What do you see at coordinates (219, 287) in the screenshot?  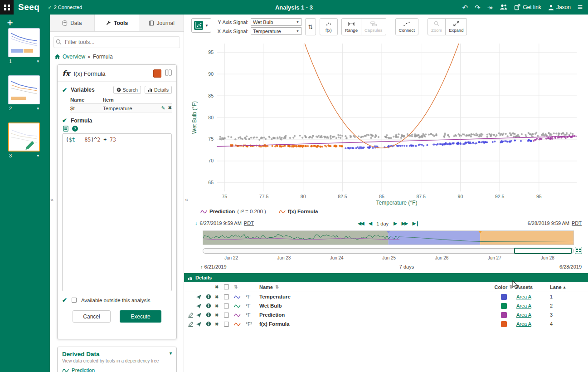 I see `remove-all-icon: ✖` at bounding box center [219, 287].